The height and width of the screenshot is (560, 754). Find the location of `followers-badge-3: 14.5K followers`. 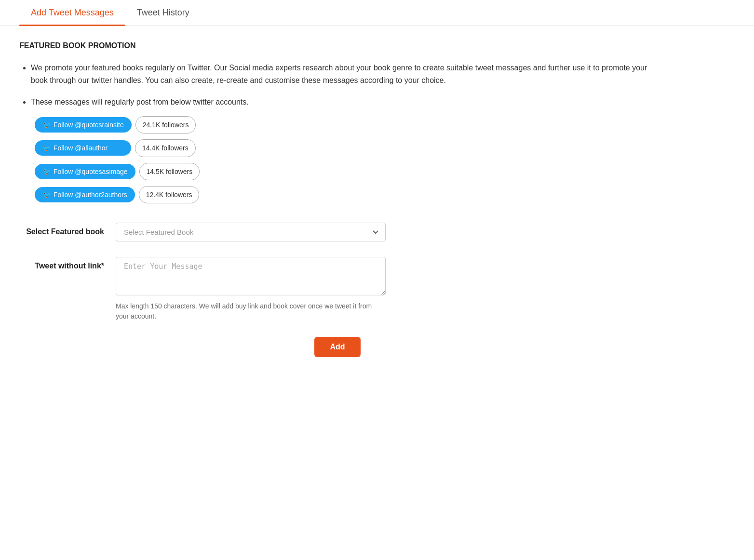

followers-badge-3: 14.5K followers is located at coordinates (170, 172).